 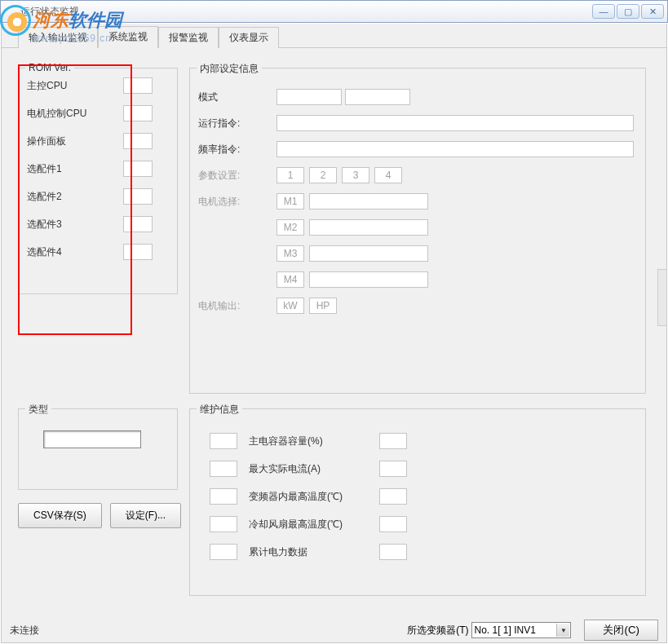 What do you see at coordinates (229, 68) in the screenshot?
I see `internal-legend: 内部设定信息` at bounding box center [229, 68].